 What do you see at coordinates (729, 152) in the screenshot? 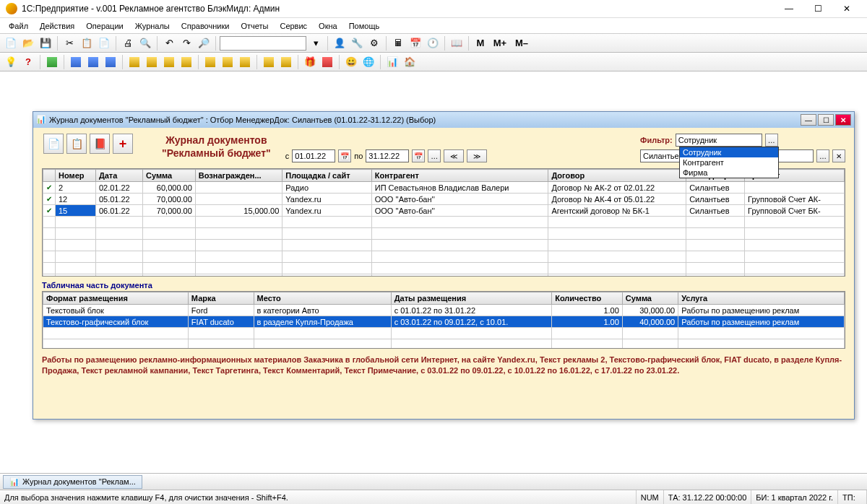
I see `dropdown-item-employee: Сотрудник` at bounding box center [729, 152].